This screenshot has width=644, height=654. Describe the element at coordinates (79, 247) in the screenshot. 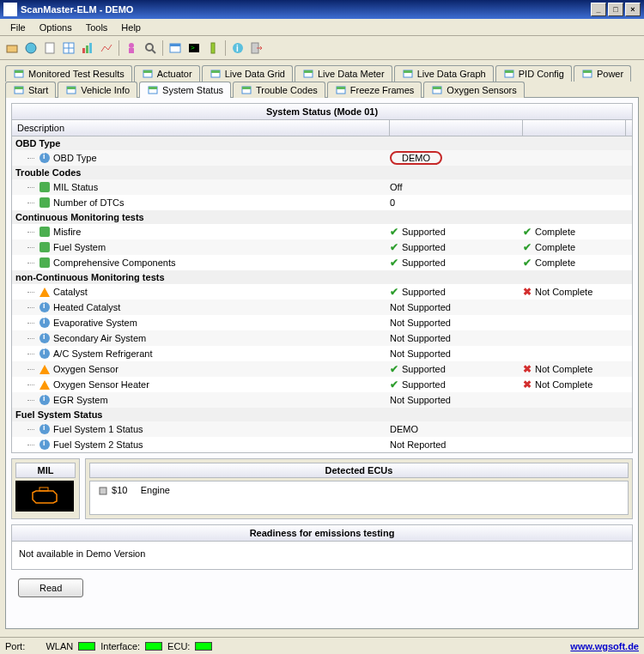

I see `row-label: Fuel System` at that location.